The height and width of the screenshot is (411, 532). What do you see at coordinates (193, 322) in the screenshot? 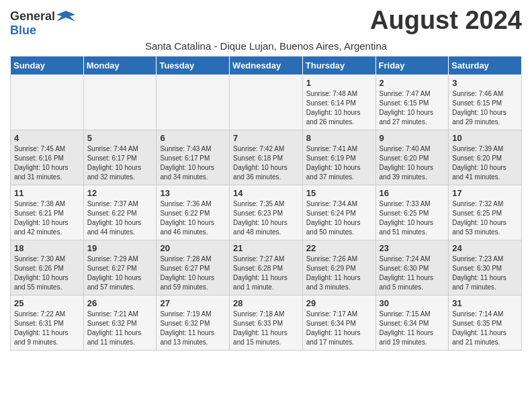
I see `calendar-day-cell: 27Sunrise: 7:19 AMSunset: 6:32 PMDayligh…` at bounding box center [193, 322].